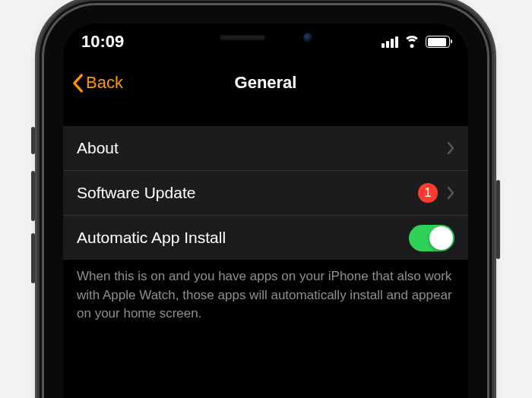  What do you see at coordinates (266, 149) in the screenshot?
I see `row-about: About` at bounding box center [266, 149].